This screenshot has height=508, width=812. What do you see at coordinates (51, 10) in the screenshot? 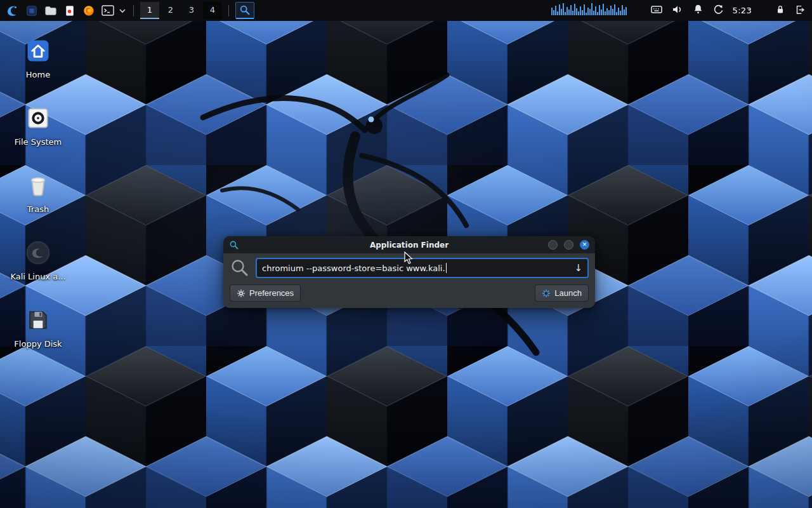
I see `file-manager-icon` at bounding box center [51, 10].